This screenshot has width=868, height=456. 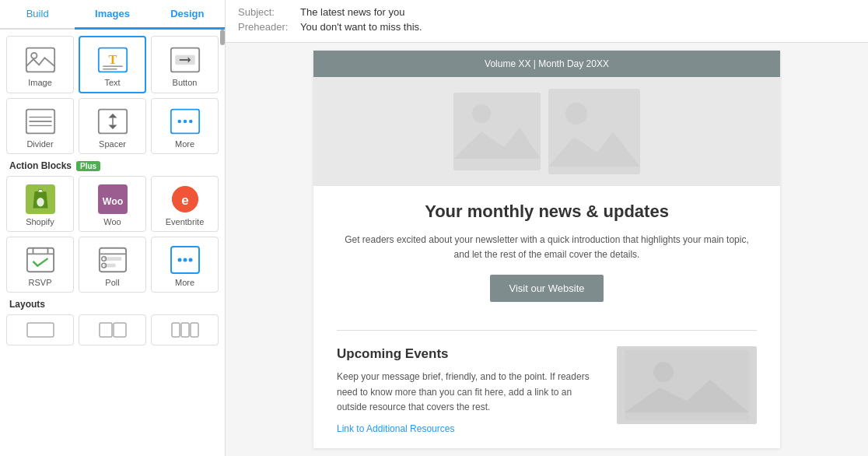 What do you see at coordinates (112, 202) in the screenshot?
I see `svg-text: Woo` at bounding box center [112, 202].